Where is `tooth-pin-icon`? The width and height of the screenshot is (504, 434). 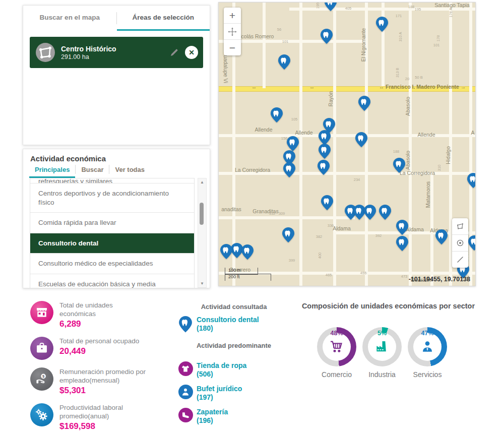 tooth-pin-icon is located at coordinates (185, 325).